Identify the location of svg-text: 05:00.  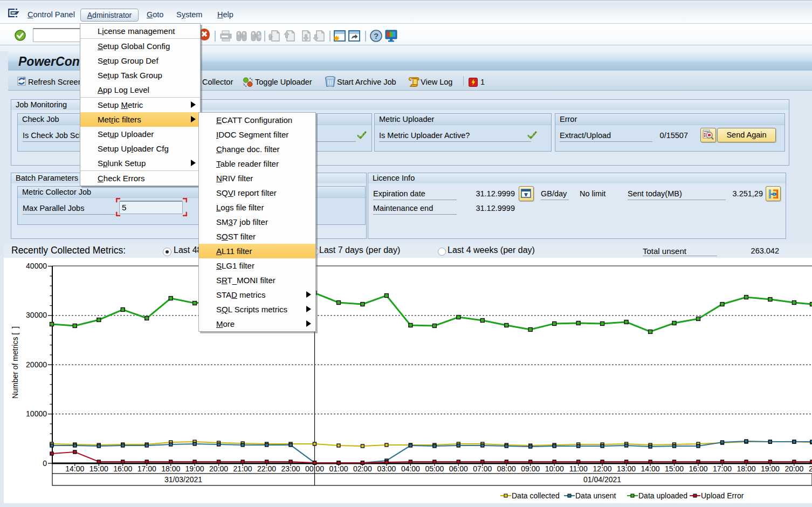
(435, 469).